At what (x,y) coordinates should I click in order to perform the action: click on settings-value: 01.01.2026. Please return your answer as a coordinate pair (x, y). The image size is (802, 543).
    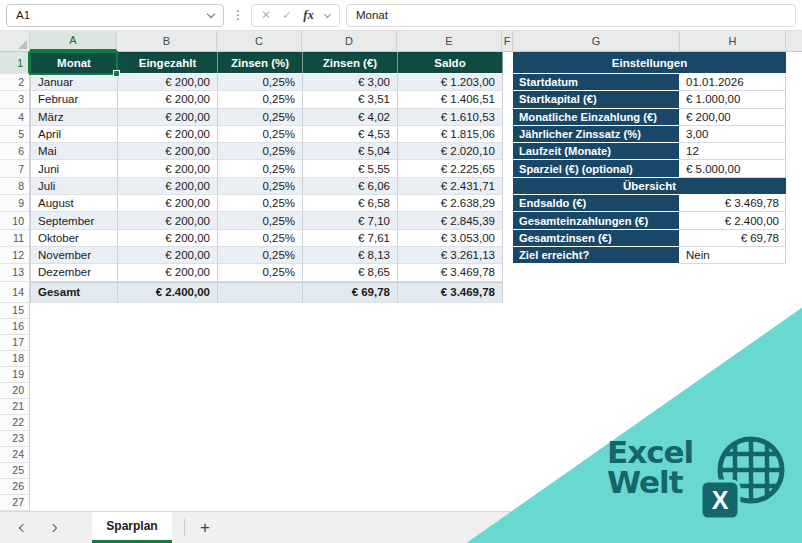
    Looking at the image, I should click on (733, 82).